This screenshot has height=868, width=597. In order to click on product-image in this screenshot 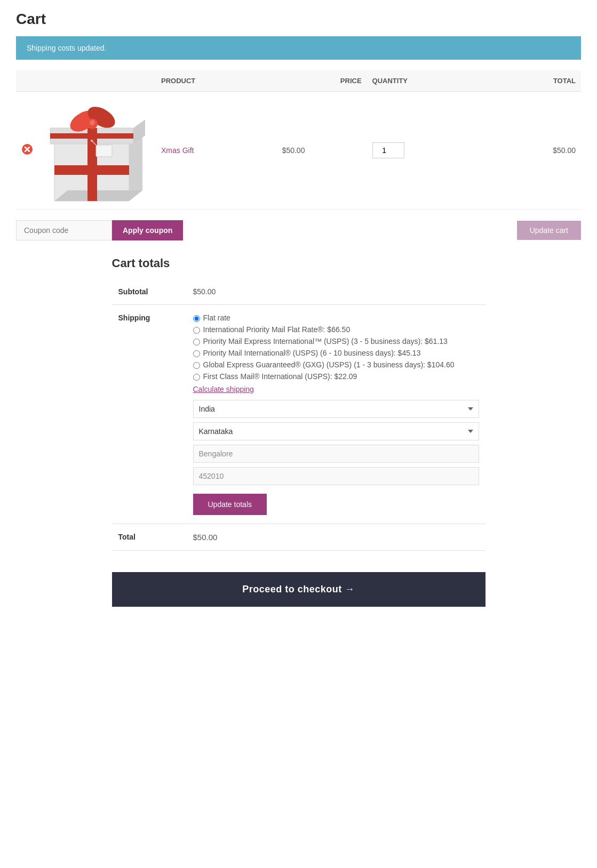, I will do `click(92, 150)`.